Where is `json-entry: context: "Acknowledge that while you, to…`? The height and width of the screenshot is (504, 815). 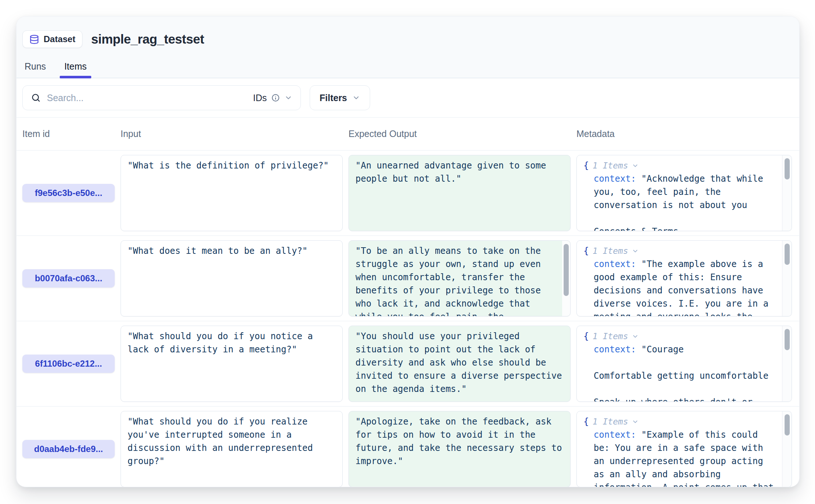
json-entry: context: "Acknowledge that while you, to… is located at coordinates (685, 201).